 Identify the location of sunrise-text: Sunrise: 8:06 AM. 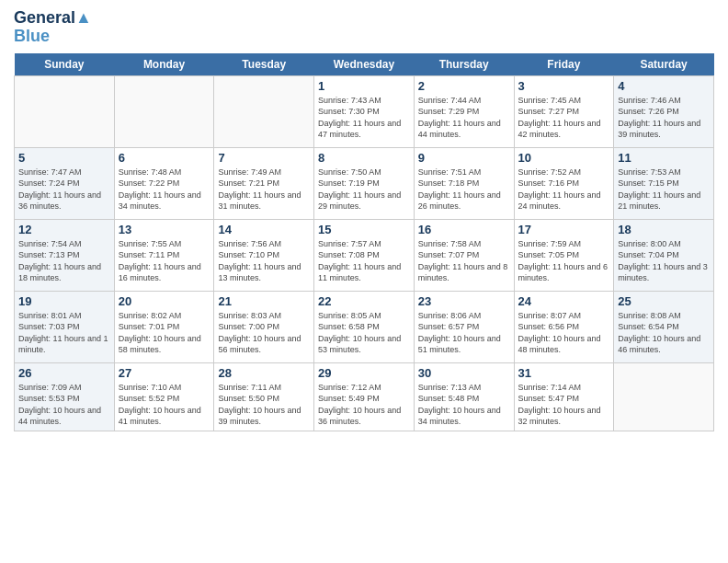
(450, 316).